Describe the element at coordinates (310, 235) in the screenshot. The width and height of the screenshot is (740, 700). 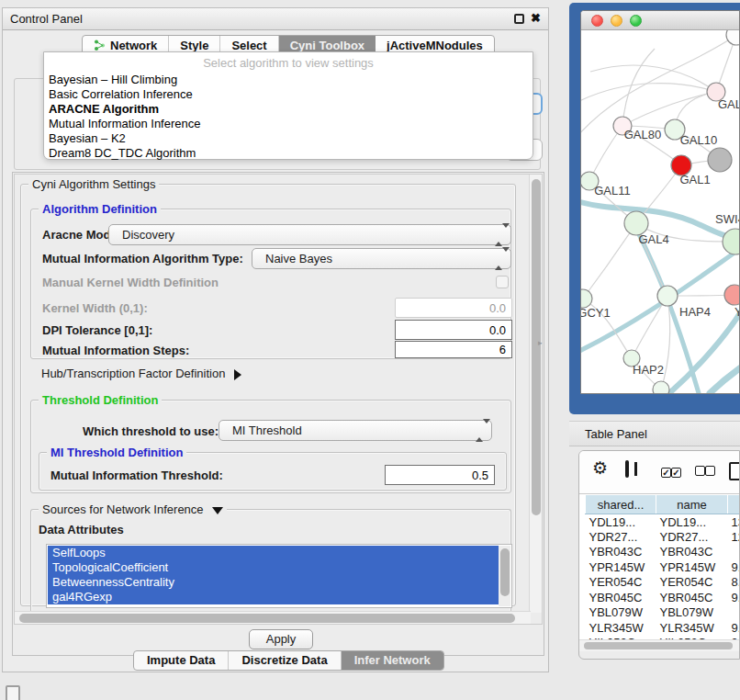
I see `aracne-mode-combobox: Discovery` at that location.